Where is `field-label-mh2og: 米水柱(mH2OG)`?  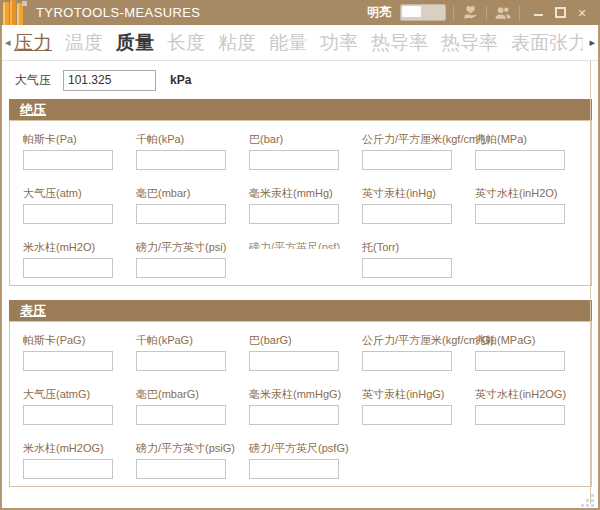 field-label-mh2og: 米水柱(mH2OG) is located at coordinates (80, 448).